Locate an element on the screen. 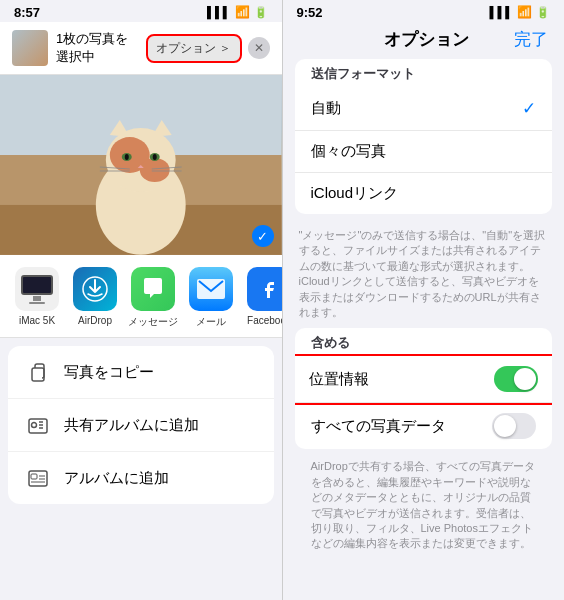 The height and width of the screenshot is (600, 564). location-label: 位置情報 is located at coordinates (402, 380).